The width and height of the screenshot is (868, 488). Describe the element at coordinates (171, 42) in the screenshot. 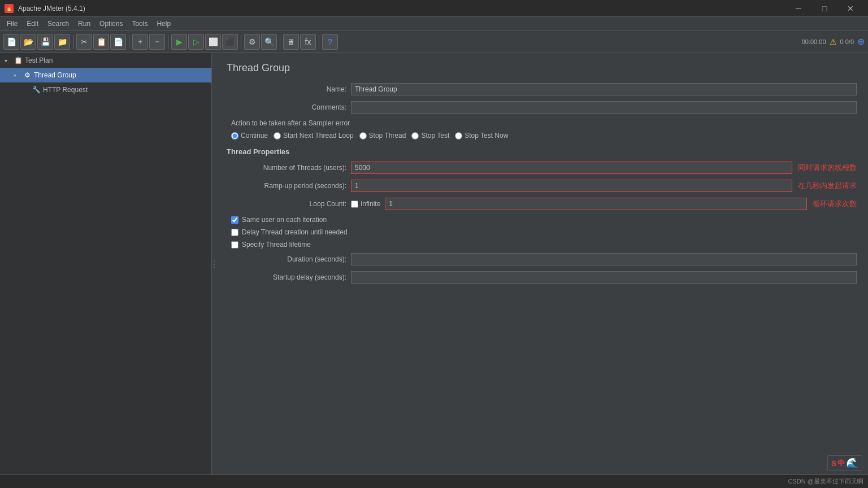

I see `toolbar-buttons: 📄 📂 💾 📁 ✂ 📋 📄 ＋ － ▶ ▷ ⬜ ⬛ ⚙ 🔍 🖥 fx ?` at that location.